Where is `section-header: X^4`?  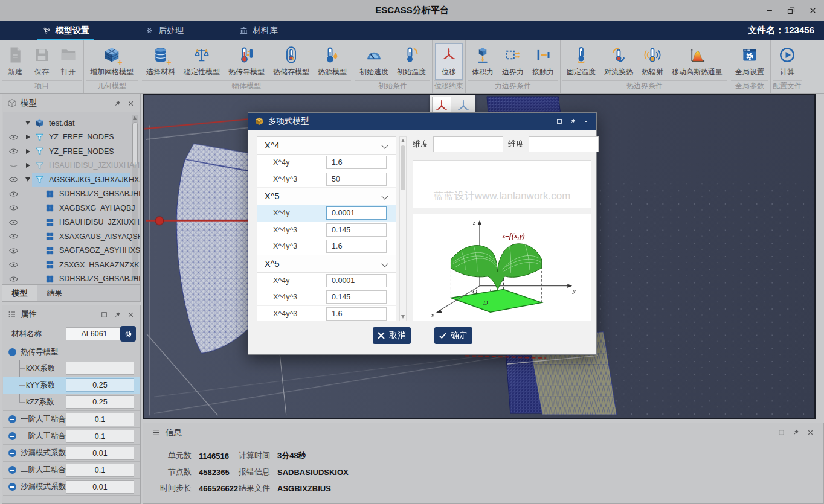
section-header: X^4 is located at coordinates (326, 146).